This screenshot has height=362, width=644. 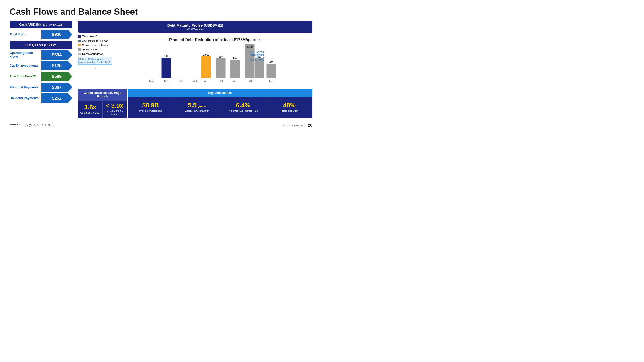 What do you see at coordinates (26, 87) in the screenshot?
I see `principal-label: Principal Payments` at bounding box center [26, 87].